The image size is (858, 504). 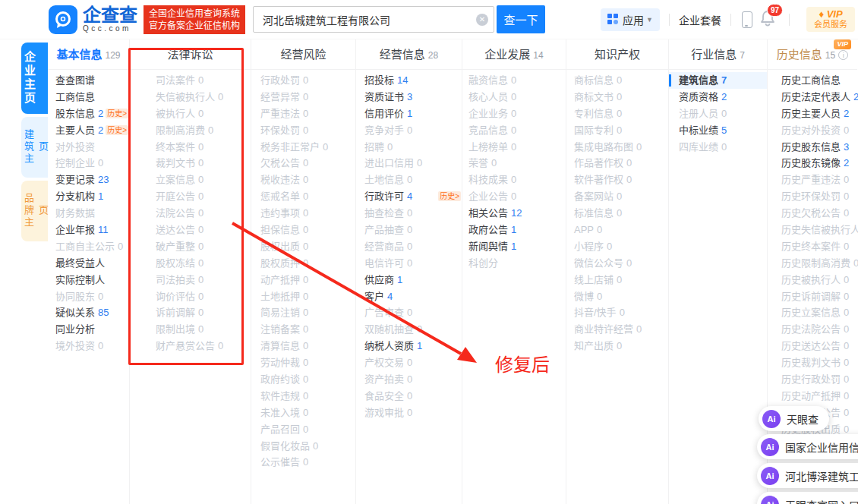 What do you see at coordinates (812, 180) in the screenshot?
I see `menu-item: 历史严重违法0` at bounding box center [812, 180].